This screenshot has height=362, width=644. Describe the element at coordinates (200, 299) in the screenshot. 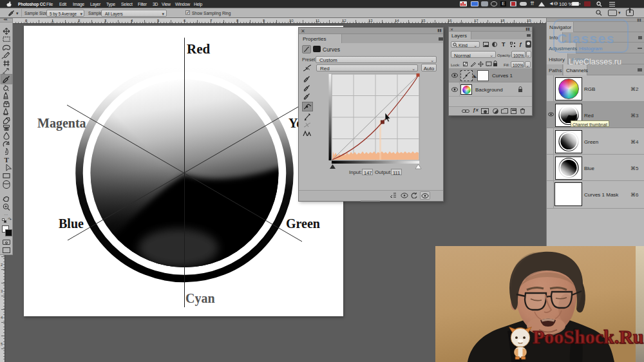

I see `svg-text: Cyan` at that location.